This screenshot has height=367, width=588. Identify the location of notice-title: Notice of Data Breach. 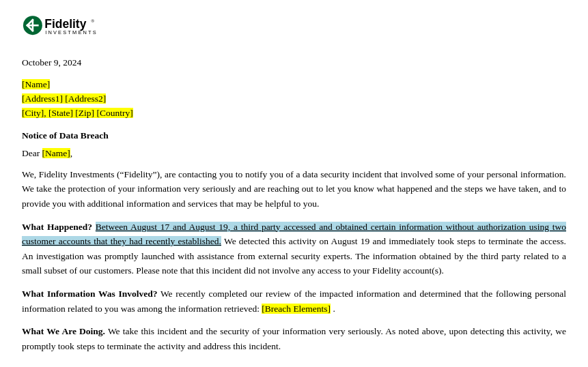
(294, 136).